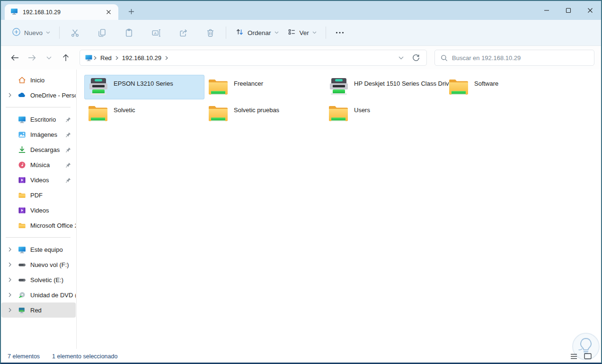 The width and height of the screenshot is (602, 364). What do you see at coordinates (39, 310) in the screenshot?
I see `sidebar-item-red: Red` at bounding box center [39, 310].